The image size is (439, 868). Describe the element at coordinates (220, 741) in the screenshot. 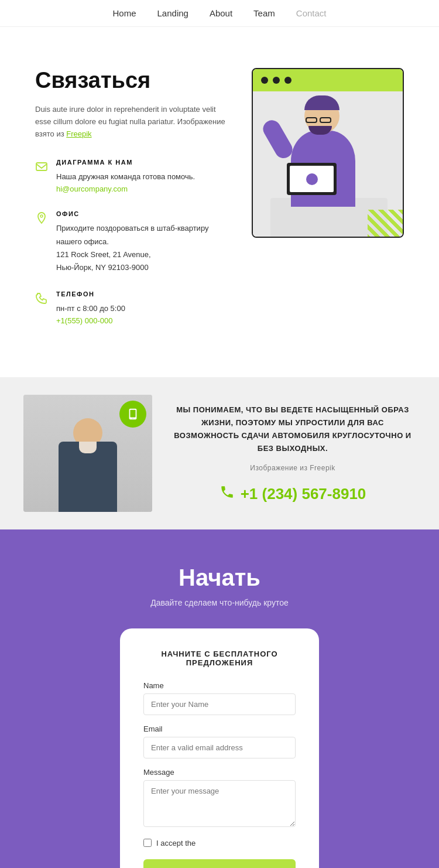

I see `email-field-group: Email` at that location.